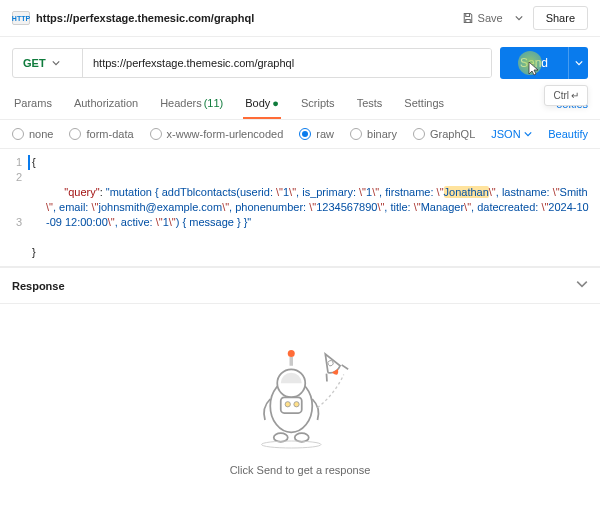  Describe the element at coordinates (145, 18) in the screenshot. I see `tab-title: https://perfexstage.themesic.com/graphql` at that location.